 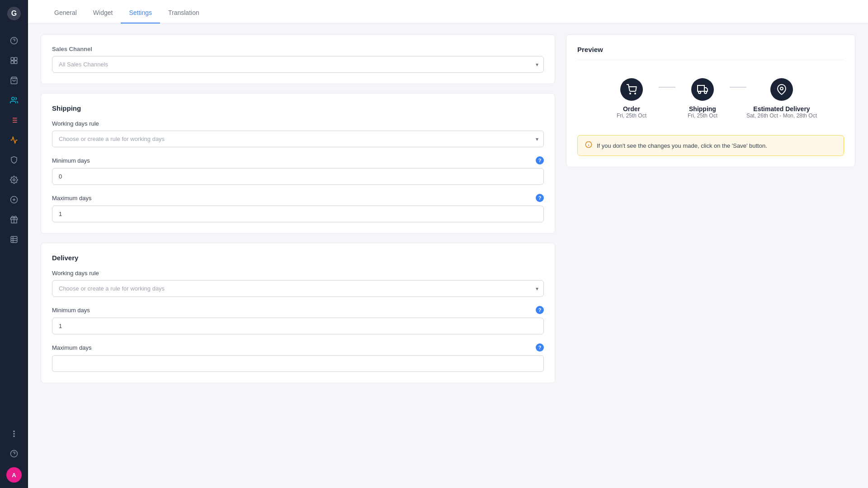 I want to click on sales-channel-select-wrapper: All Sales Channels, so click(x=298, y=64).